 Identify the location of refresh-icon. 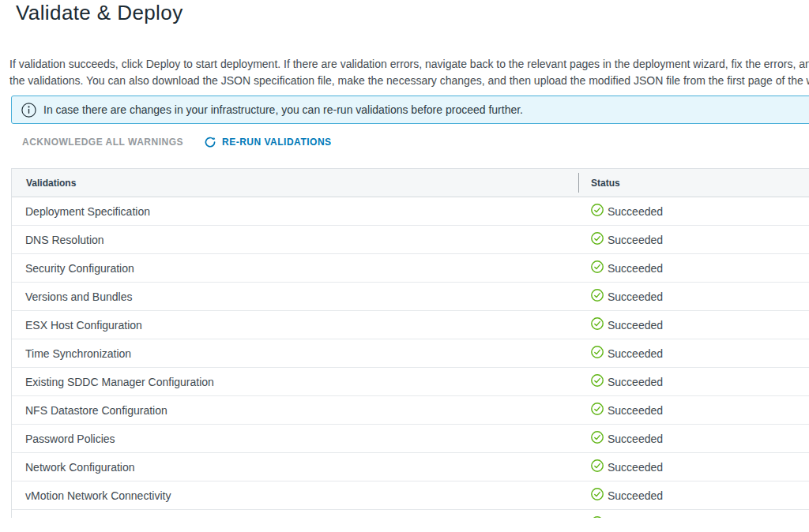
(210, 142).